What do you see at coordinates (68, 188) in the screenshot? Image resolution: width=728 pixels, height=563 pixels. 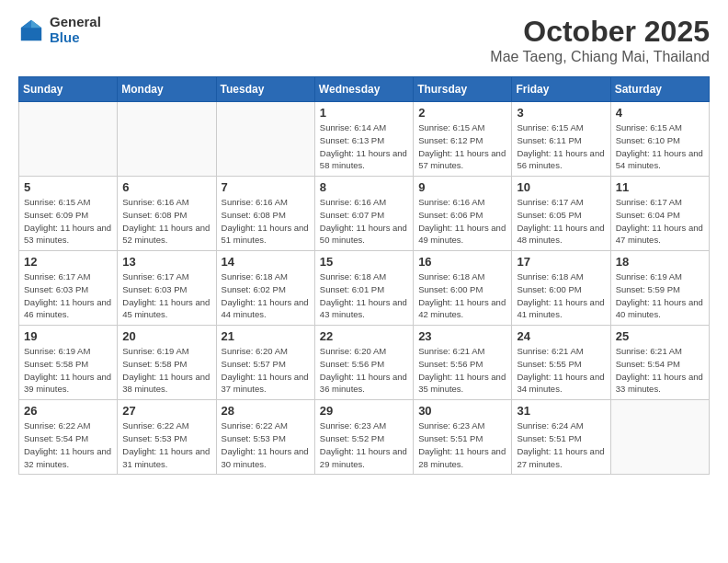 I see `day-number: 5` at bounding box center [68, 188].